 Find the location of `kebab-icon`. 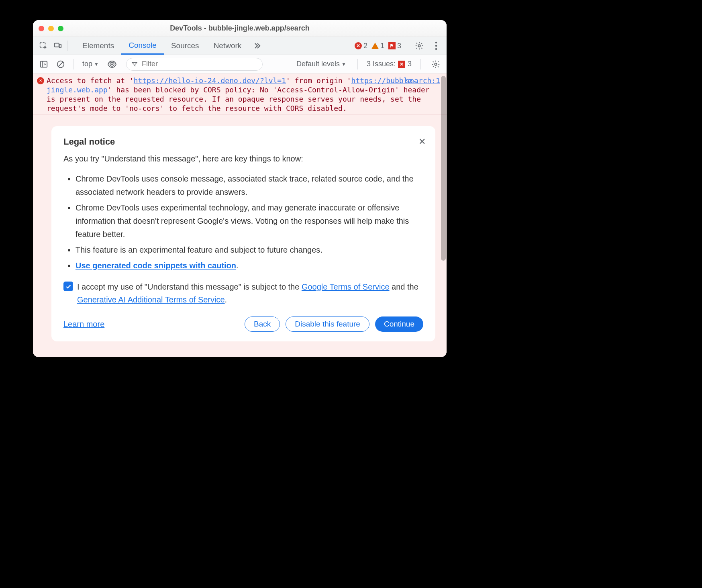

kebab-icon is located at coordinates (436, 46).